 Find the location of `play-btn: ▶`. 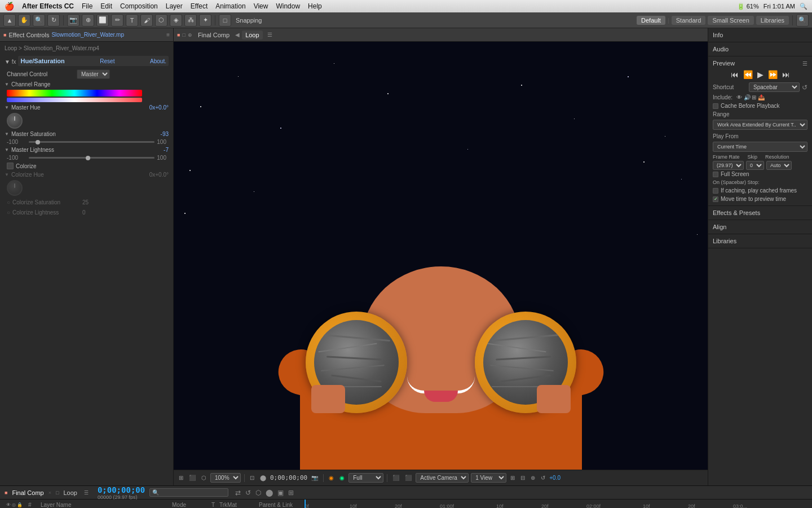

play-btn: ▶ is located at coordinates (760, 75).